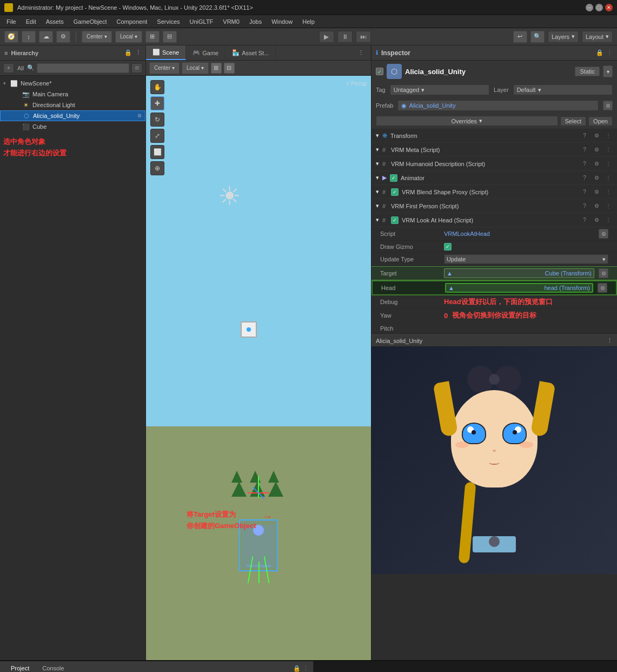  What do you see at coordinates (380, 71) in the screenshot?
I see `active-checkbox: ✓` at bounding box center [380, 71].